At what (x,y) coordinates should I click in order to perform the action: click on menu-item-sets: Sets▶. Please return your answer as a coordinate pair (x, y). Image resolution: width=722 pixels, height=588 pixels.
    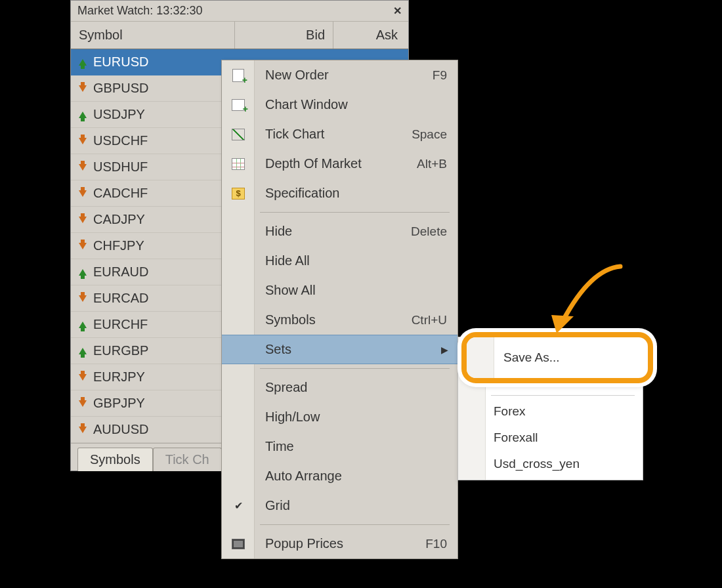
    Looking at the image, I should click on (340, 349).